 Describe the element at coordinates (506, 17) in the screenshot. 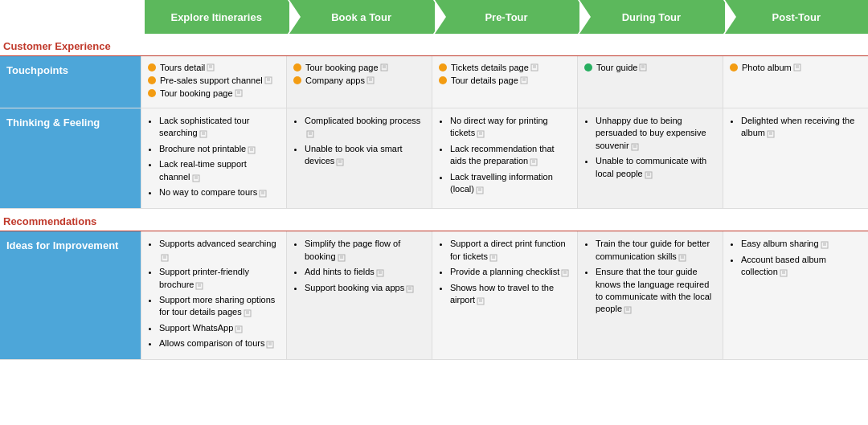

I see `header-arrows: Explore ItinerariesBook a TourPre-TourDu…` at that location.